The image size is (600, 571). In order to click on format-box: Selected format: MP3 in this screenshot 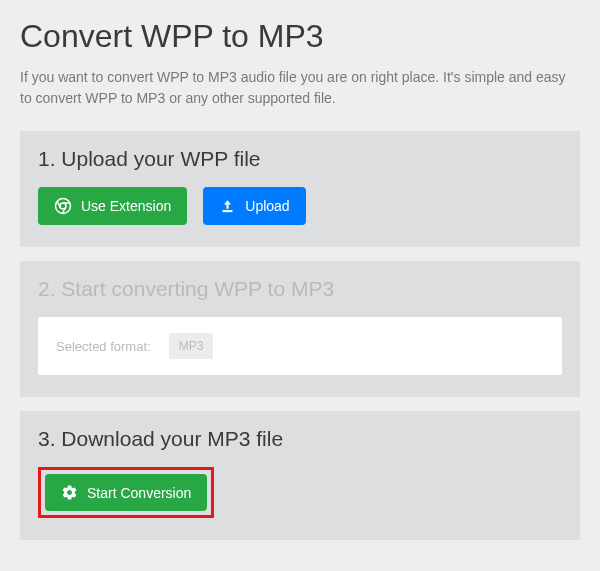, I will do `click(300, 346)`.